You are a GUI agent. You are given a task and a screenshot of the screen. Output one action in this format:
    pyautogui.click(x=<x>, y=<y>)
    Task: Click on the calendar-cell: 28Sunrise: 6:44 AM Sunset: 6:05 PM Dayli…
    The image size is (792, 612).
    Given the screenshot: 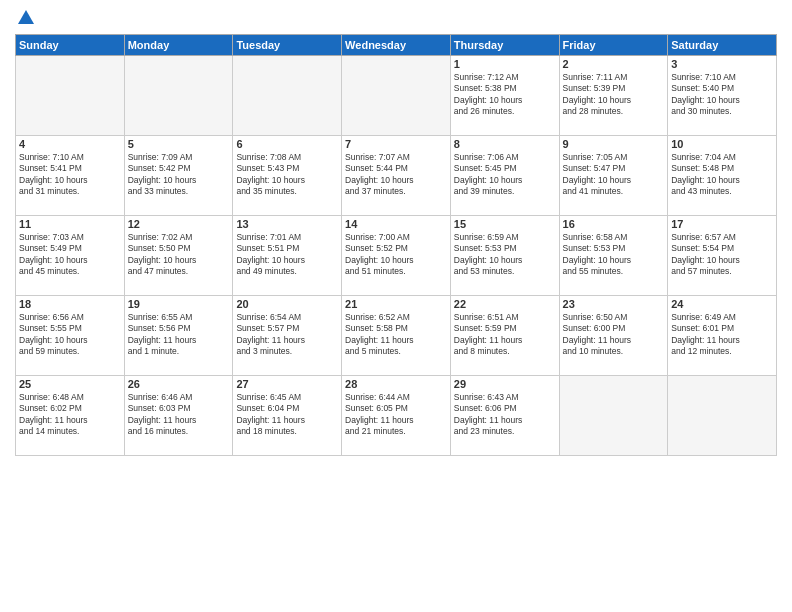 What is the action you would take?
    pyautogui.click(x=396, y=416)
    